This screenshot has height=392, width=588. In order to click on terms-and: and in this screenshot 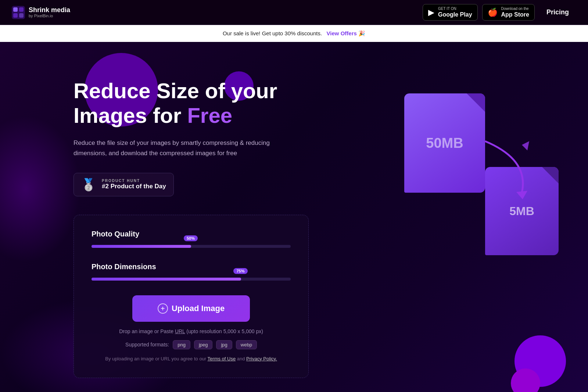, I will do `click(241, 359)`.